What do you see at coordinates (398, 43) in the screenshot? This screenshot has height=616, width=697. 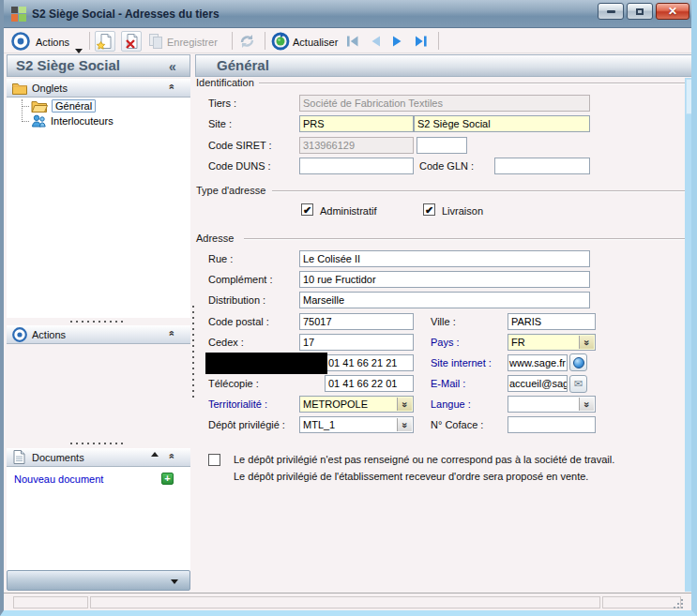 I see `nav-next-button` at bounding box center [398, 43].